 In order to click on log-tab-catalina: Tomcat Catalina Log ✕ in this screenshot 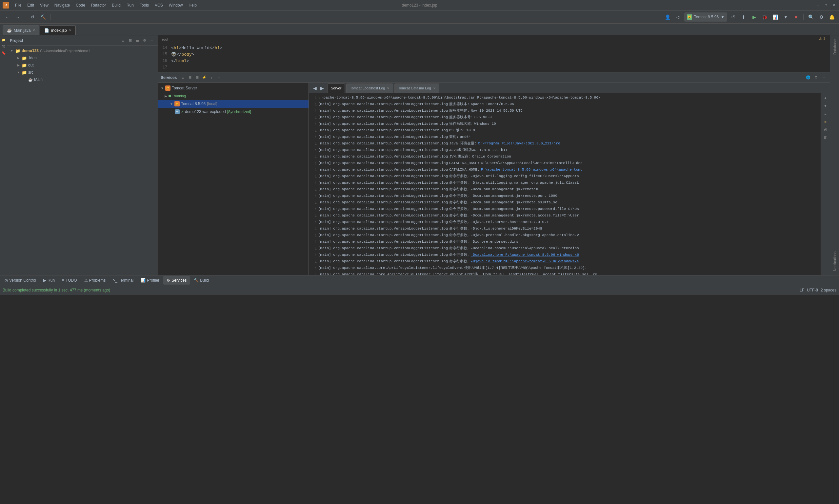, I will do `click(417, 88)`.